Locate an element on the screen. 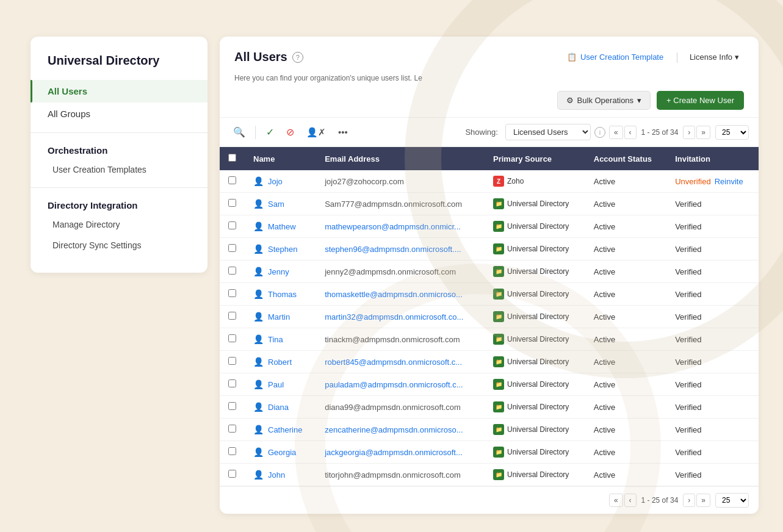 This screenshot has width=783, height=532. filter-info-icon: i is located at coordinates (600, 132).